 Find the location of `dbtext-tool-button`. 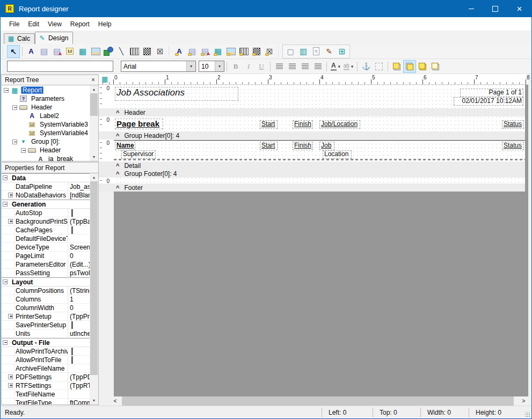

dbtext-tool-button is located at coordinates (179, 52).